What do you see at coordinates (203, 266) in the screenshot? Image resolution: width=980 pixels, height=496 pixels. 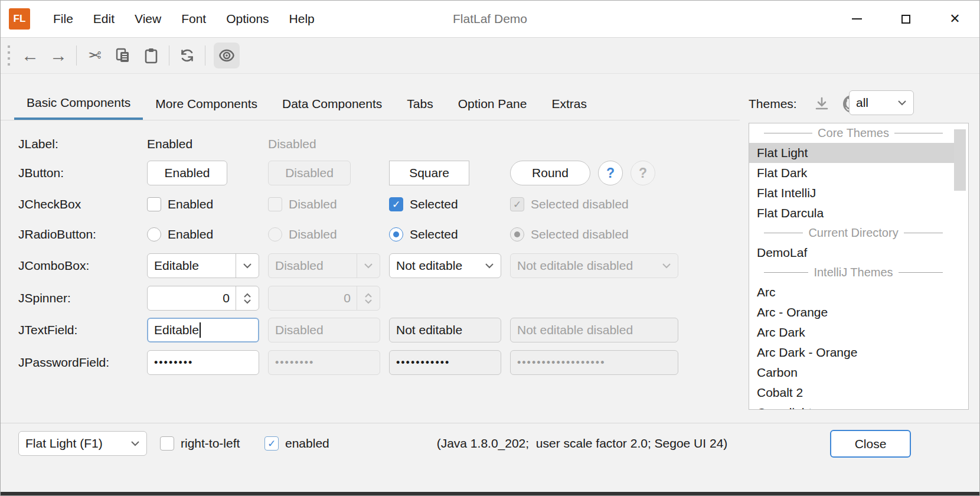 I see `jcombobox-editable: Editable` at bounding box center [203, 266].